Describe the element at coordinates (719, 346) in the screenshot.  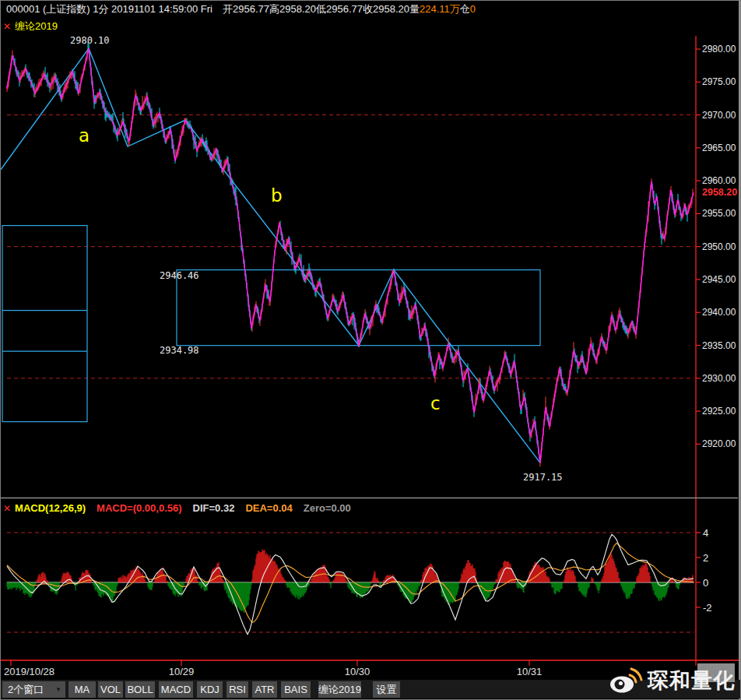
I see `svg-text: 2935.00` at that location.